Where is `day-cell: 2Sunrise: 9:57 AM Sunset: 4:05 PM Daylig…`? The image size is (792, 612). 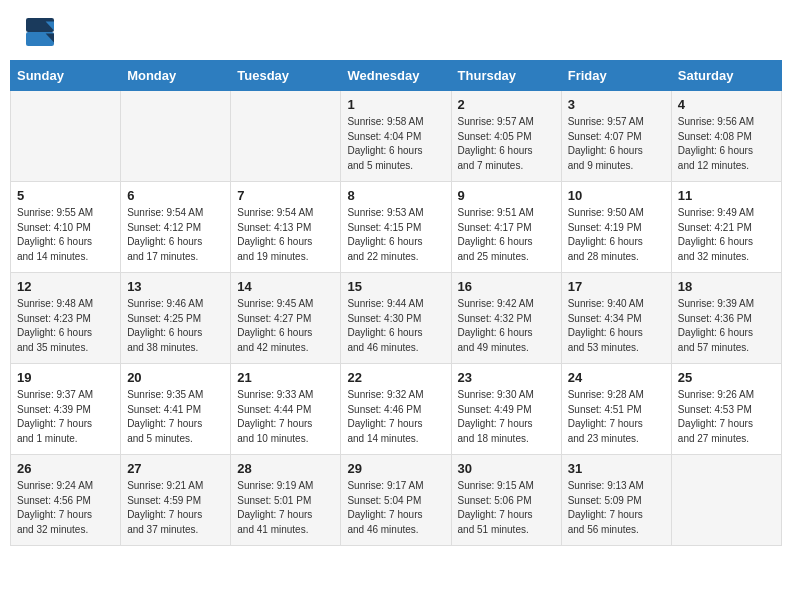
day-cell: 2Sunrise: 9:57 AM Sunset: 4:05 PM Daylig… is located at coordinates (506, 136).